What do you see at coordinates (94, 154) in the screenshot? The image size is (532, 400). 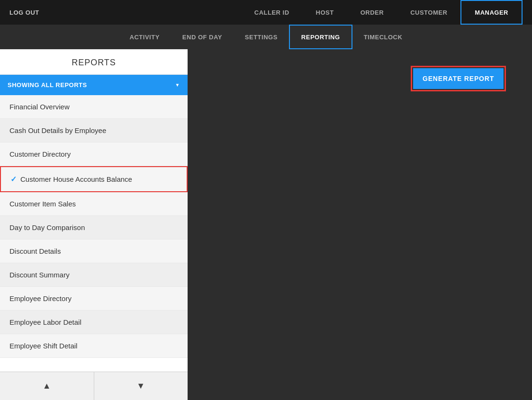 I see `report-item-customer-directory: Customer Directory` at bounding box center [94, 154].